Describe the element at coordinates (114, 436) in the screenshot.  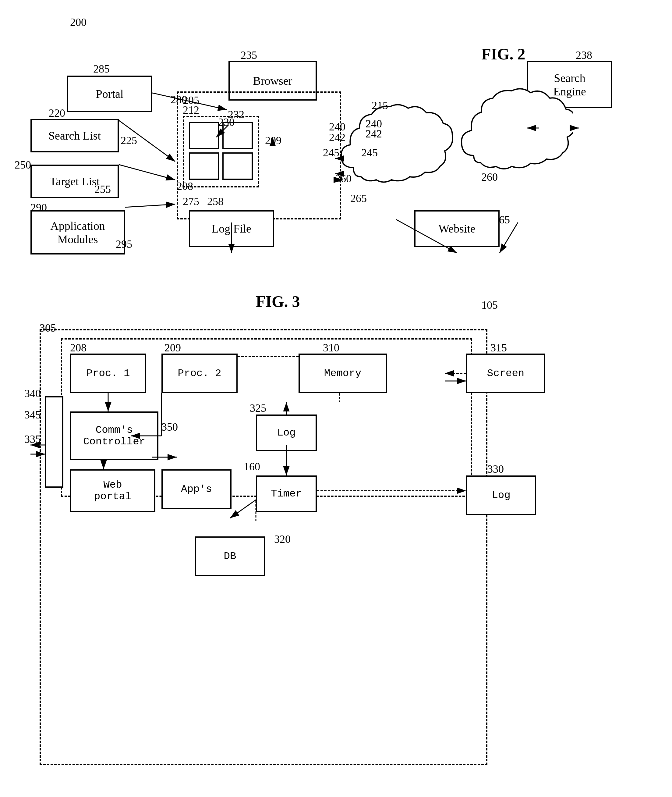
I see `comms-controller-box: Comm's Controller` at that location.